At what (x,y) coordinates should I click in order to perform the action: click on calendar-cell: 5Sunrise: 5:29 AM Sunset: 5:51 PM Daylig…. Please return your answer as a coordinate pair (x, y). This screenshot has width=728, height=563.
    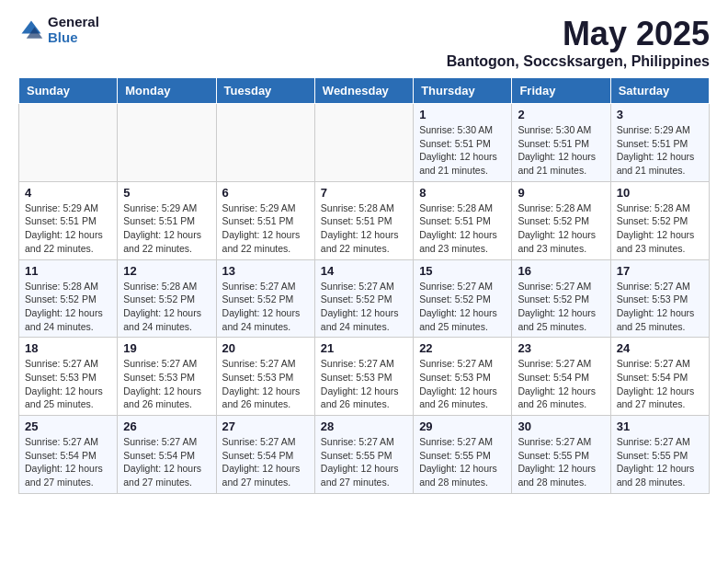
    Looking at the image, I should click on (167, 221).